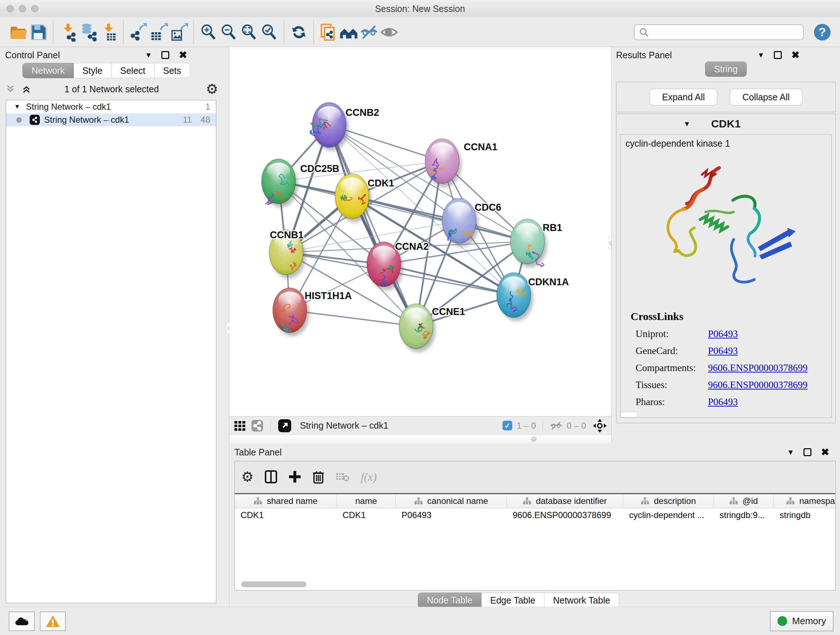 Image resolution: width=840 pixels, height=635 pixels. Describe the element at coordinates (299, 32) in the screenshot. I see `refresh-icon` at that location.